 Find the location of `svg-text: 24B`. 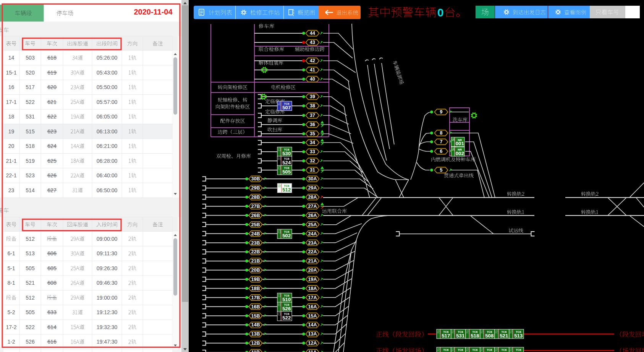

svg-text: 24B is located at coordinates (256, 234).